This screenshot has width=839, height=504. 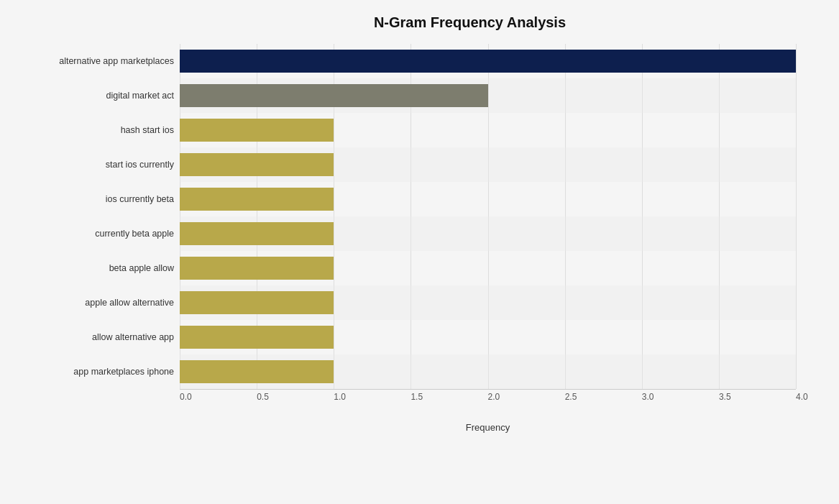 What do you see at coordinates (94, 165) in the screenshot?
I see `y-label: start ios currently` at bounding box center [94, 165].